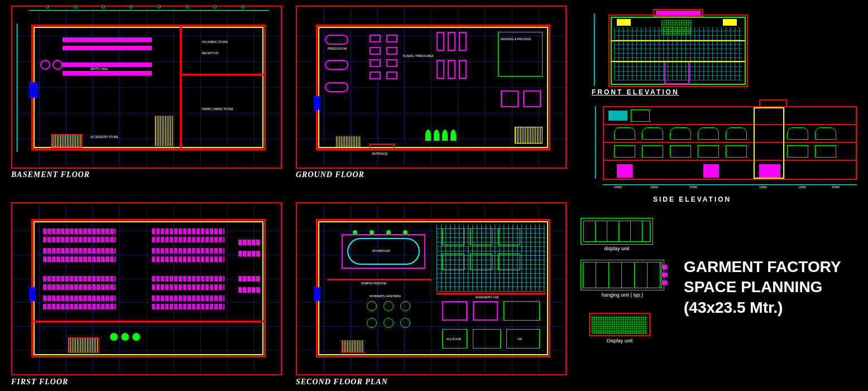  What do you see at coordinates (620, 325) in the screenshot?
I see `detail-display-unit-bottom` at bounding box center [620, 325].